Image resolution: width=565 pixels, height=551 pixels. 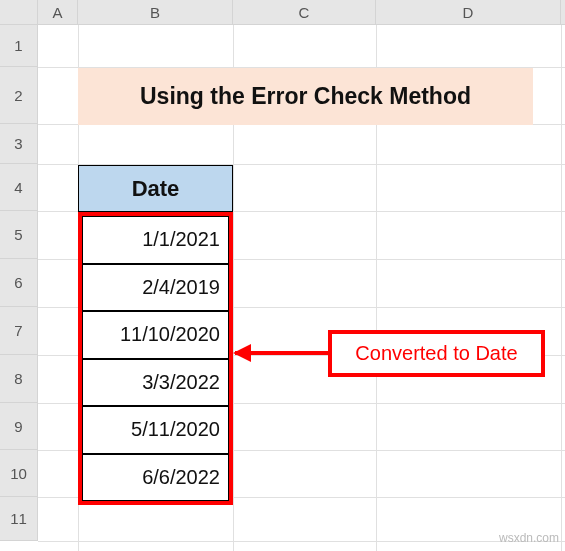 What do you see at coordinates (436, 354) in the screenshot?
I see `annotation-callout: Converted to Date` at bounding box center [436, 354].